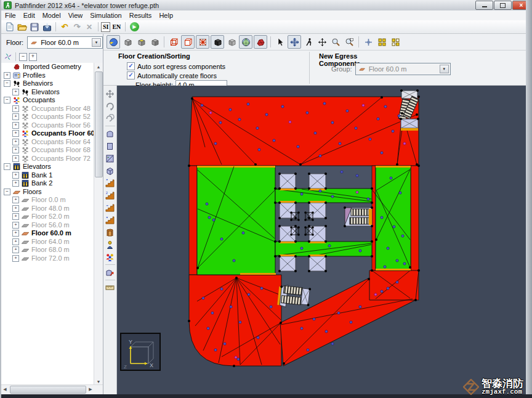  Describe the element at coordinates (34, 27) in the screenshot. I see `save-file-icon` at that location.